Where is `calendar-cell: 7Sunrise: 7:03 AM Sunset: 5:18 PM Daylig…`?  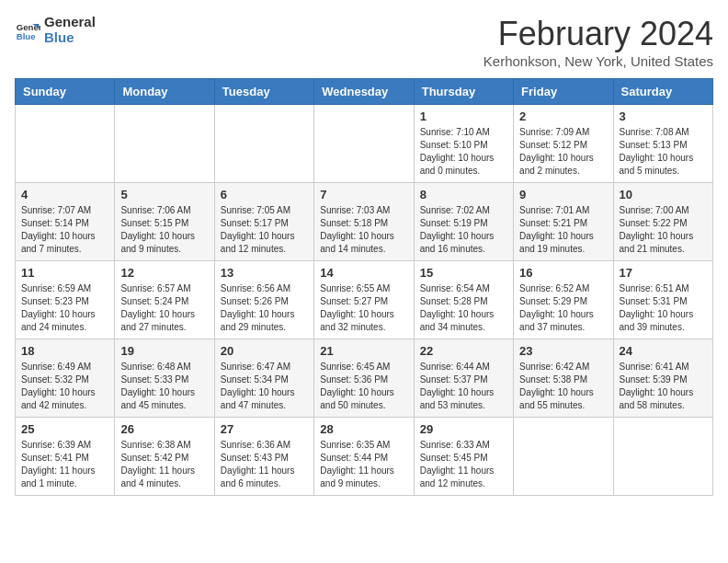
calendar-cell: 7Sunrise: 7:03 AM Sunset: 5:18 PM Daylig… is located at coordinates (364, 223).